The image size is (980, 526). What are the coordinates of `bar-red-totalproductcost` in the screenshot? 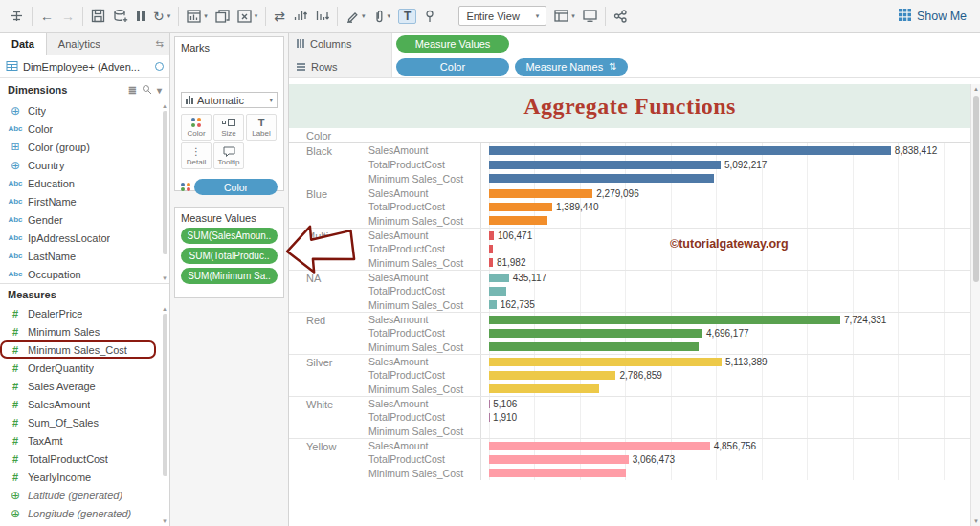 It's located at (595, 333).